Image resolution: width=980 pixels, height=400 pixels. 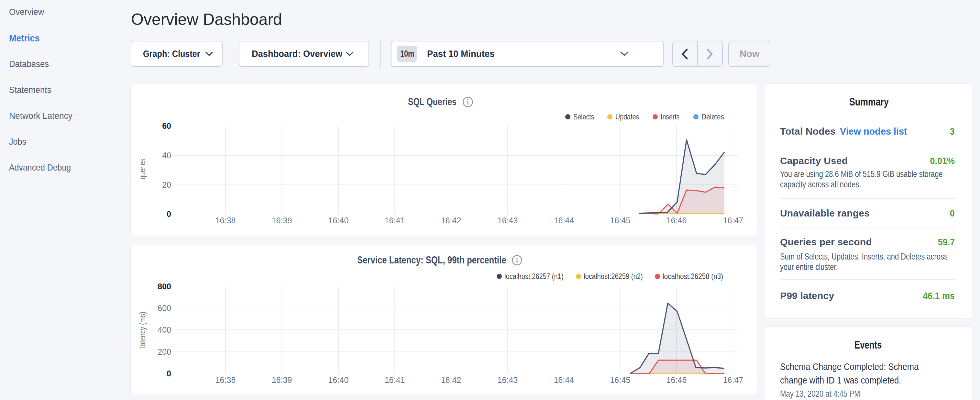 What do you see at coordinates (167, 185) in the screenshot?
I see `svg-text: 20` at bounding box center [167, 185].